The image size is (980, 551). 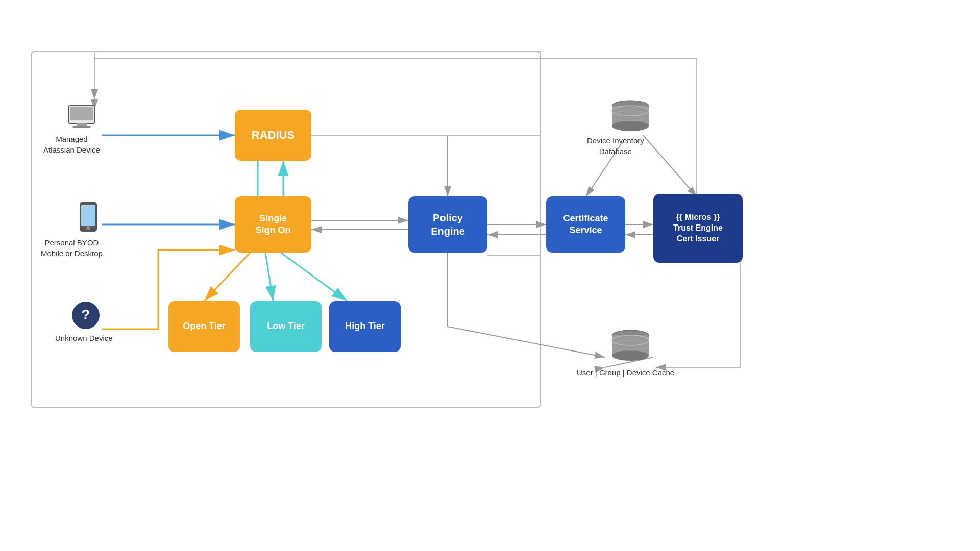 What do you see at coordinates (630, 117) in the screenshot?
I see `device-inventory-db-icon` at bounding box center [630, 117].